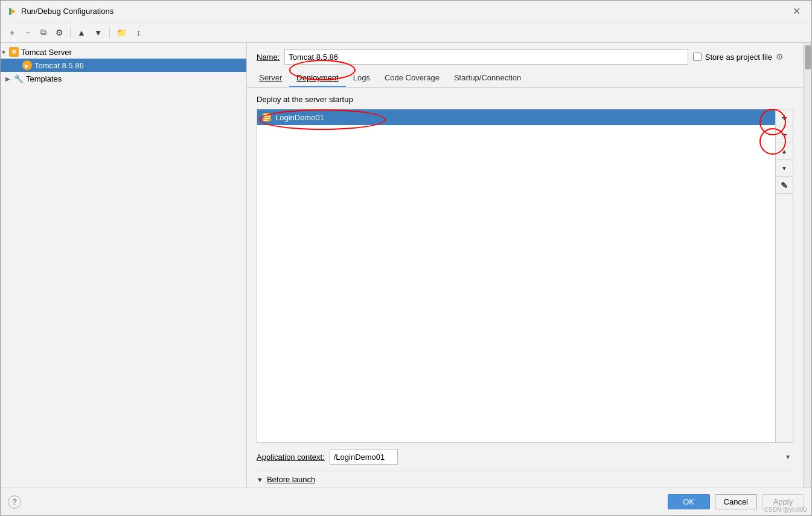 This screenshot has width=812, height=516. Describe the element at coordinates (267, 117) in the screenshot. I see `artifact-icon` at that location.